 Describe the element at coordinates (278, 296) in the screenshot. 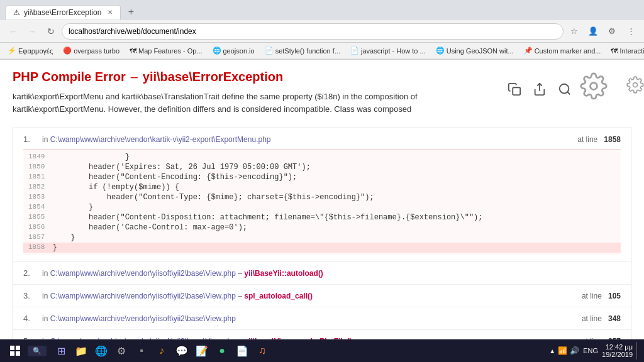

I see `trace-method-3: spl_autoload_call()` at that location.